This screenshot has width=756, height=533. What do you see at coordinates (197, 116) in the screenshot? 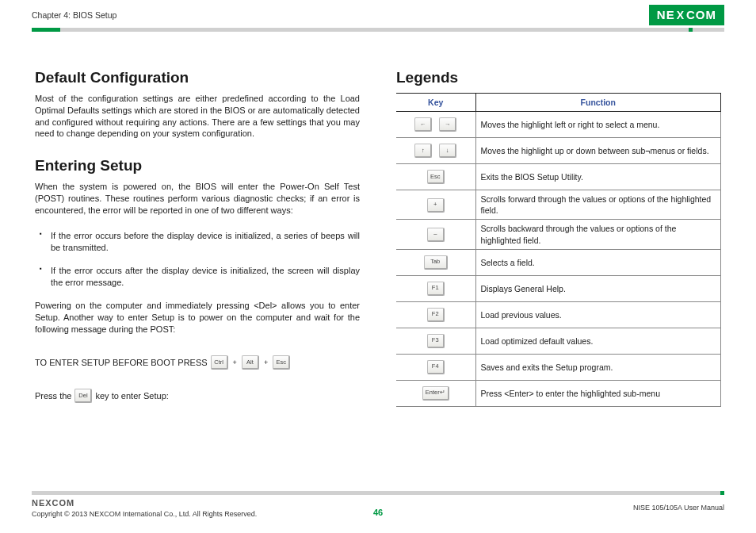
I see `para-default-config: Most of the configuration settings are e…` at bounding box center [197, 116].